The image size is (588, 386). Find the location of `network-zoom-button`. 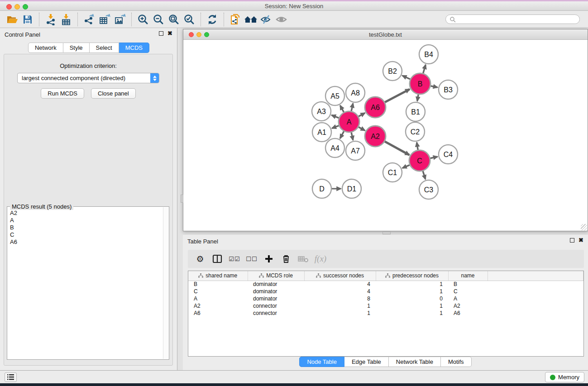

network-zoom-button is located at coordinates (206, 34).